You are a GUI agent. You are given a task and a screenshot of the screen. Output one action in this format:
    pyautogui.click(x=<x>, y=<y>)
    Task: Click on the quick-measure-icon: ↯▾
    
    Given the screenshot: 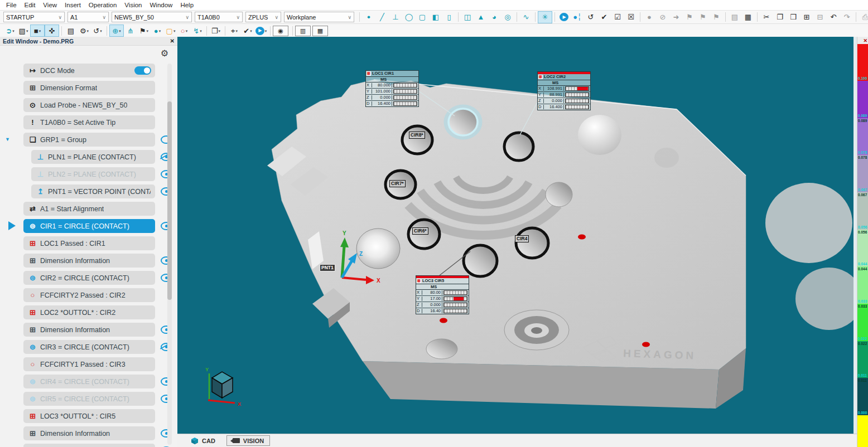 What is the action you would take?
    pyautogui.click(x=197, y=31)
    